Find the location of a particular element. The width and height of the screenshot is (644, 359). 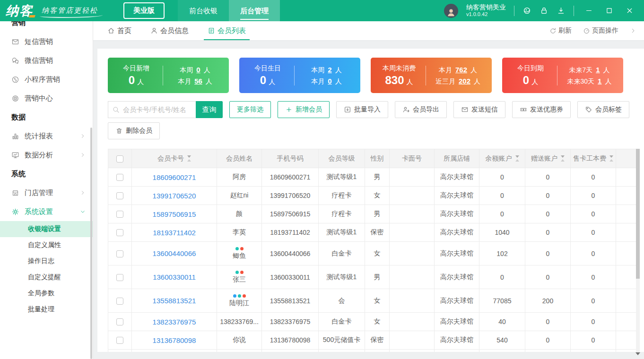

stat-detail-value: 2 is located at coordinates (330, 70).